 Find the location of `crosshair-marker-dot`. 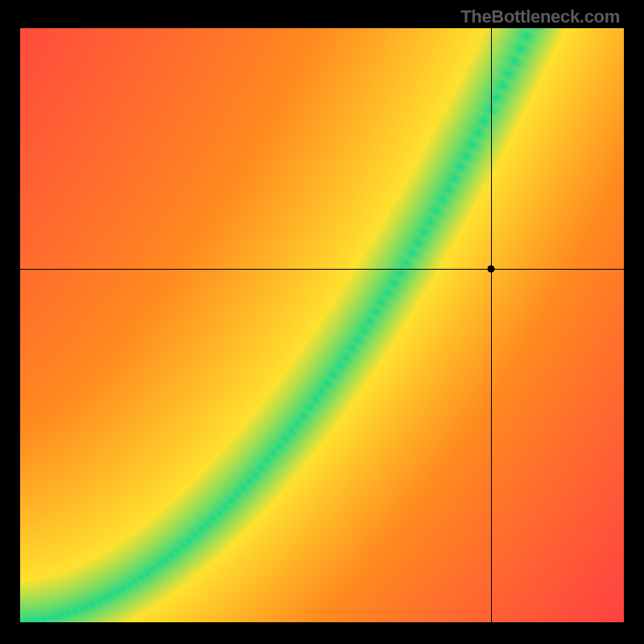

crosshair-marker-dot is located at coordinates (491, 269).